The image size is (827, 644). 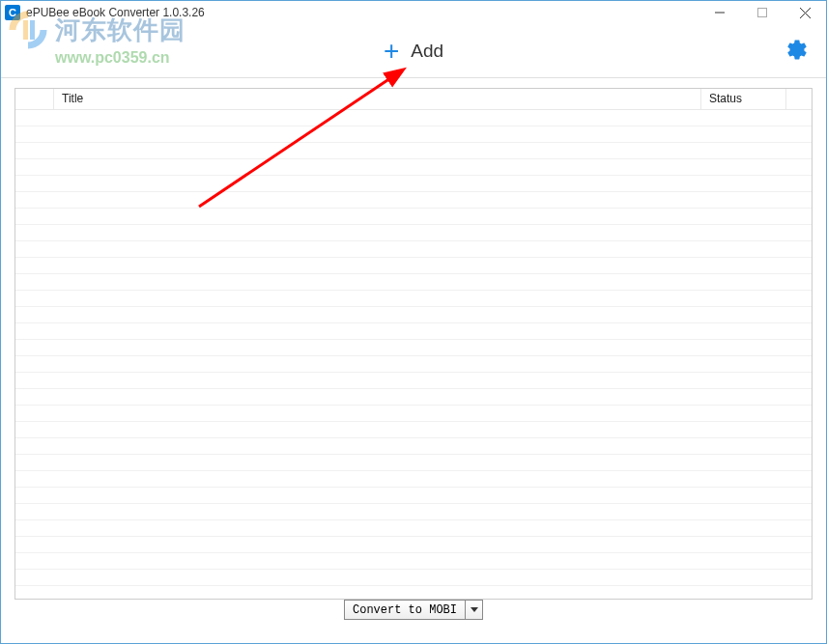 What do you see at coordinates (405, 610) in the screenshot?
I see `convert-label: Convert to MOBI` at bounding box center [405, 610].